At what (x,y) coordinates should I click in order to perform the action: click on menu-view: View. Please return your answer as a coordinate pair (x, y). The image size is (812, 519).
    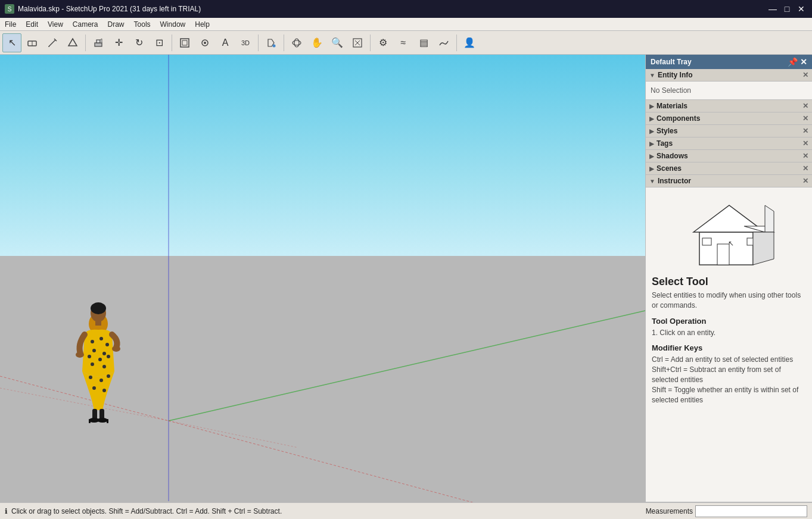
    Looking at the image, I should click on (55, 24).